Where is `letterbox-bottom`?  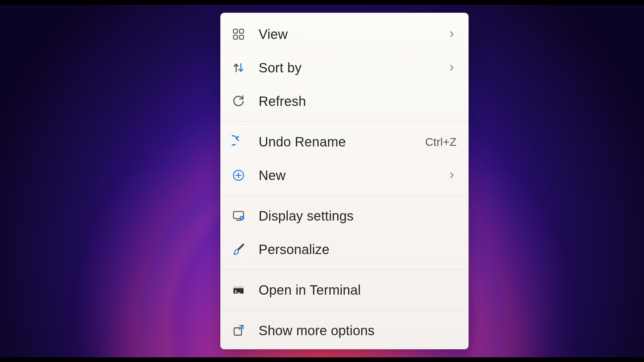 letterbox-bottom is located at coordinates (322, 360).